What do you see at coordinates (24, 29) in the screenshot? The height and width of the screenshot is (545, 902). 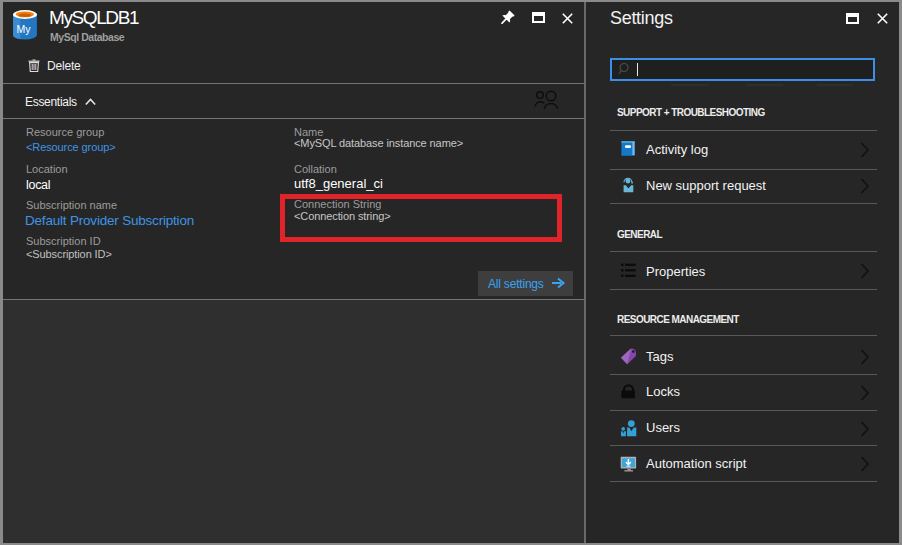 I see `svg-text: My` at bounding box center [24, 29].